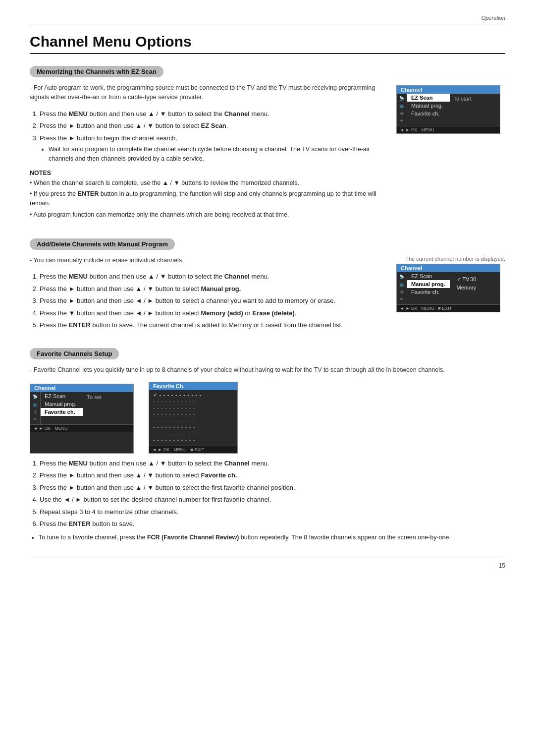 This screenshot has height=756, width=535. What do you see at coordinates (193, 386) in the screenshot?
I see `fav-right-title: Favorite Ch.` at bounding box center [193, 386].